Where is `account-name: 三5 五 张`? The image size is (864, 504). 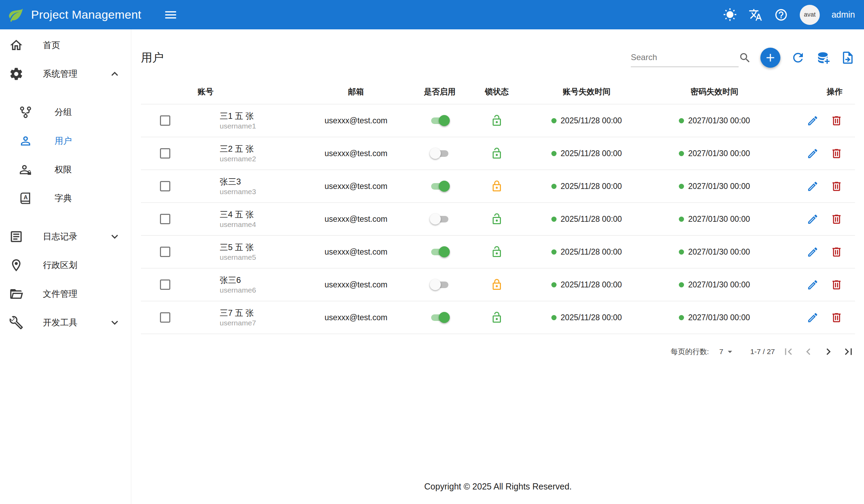
account-name: 三5 五 张 is located at coordinates (237, 247).